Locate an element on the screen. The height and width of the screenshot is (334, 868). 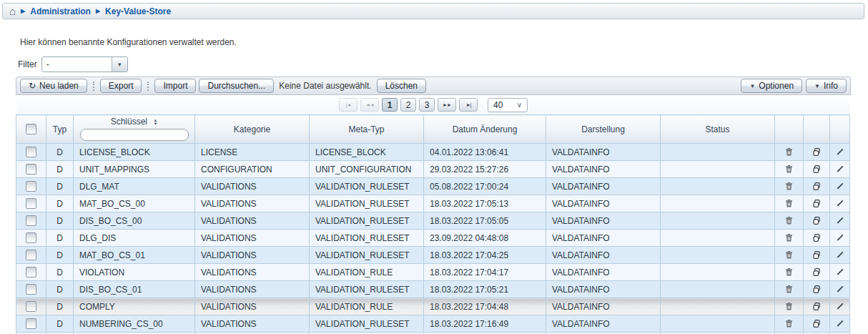
browse-file-button: Durchsuchen... is located at coordinates (236, 86).